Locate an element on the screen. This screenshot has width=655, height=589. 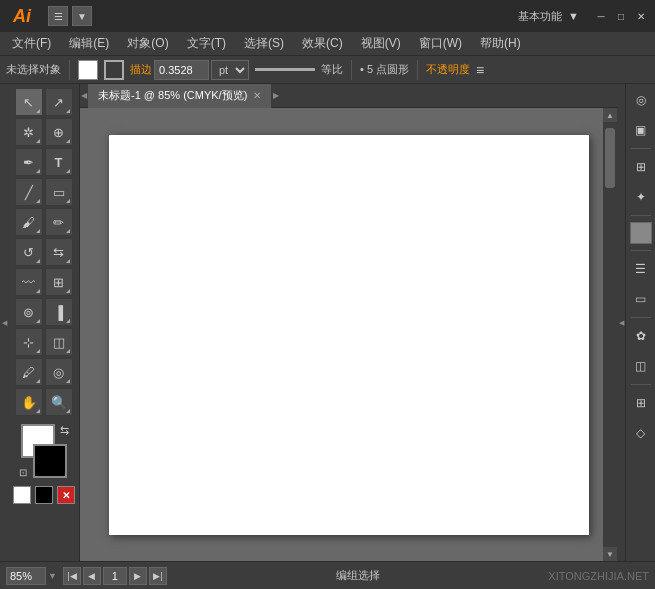
menu-help: 帮助(H) is located at coordinates (500, 44).